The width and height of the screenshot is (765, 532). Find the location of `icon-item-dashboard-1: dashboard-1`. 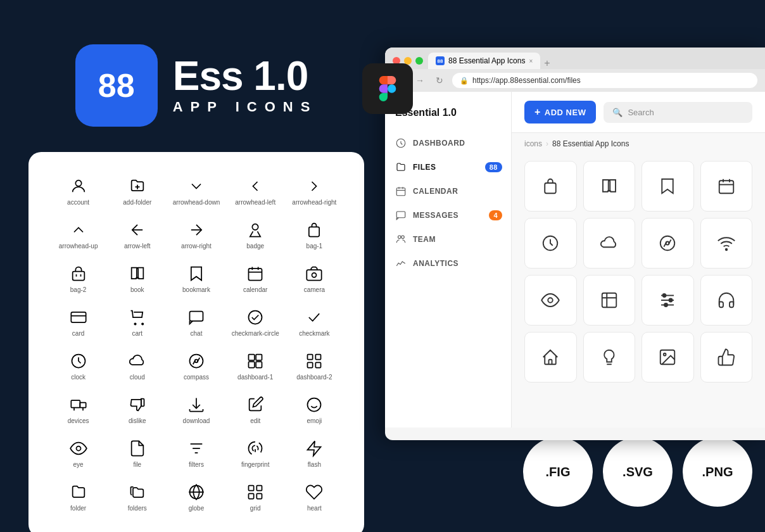

icon-item-dashboard-1: dashboard-1 is located at coordinates (256, 366).